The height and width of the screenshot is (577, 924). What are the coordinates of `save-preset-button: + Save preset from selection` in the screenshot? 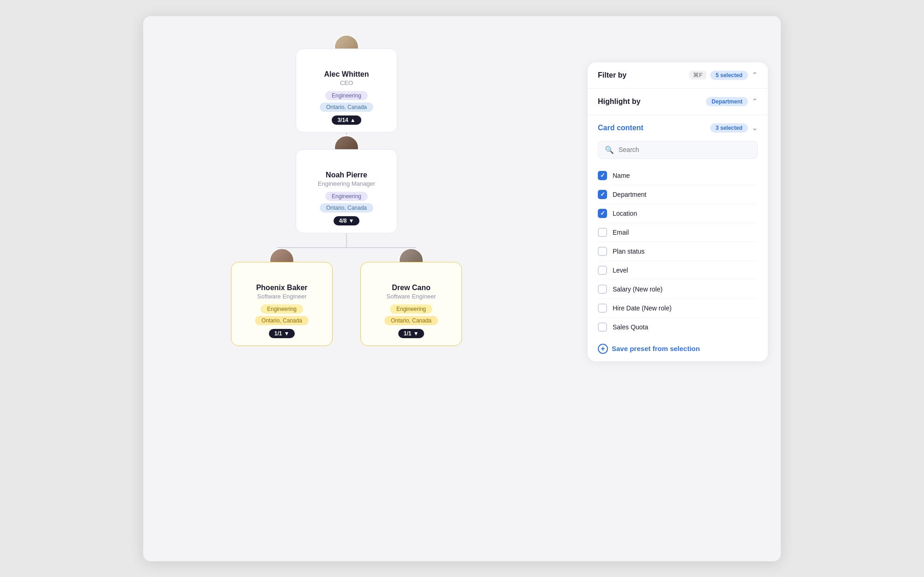 It's located at (649, 349).